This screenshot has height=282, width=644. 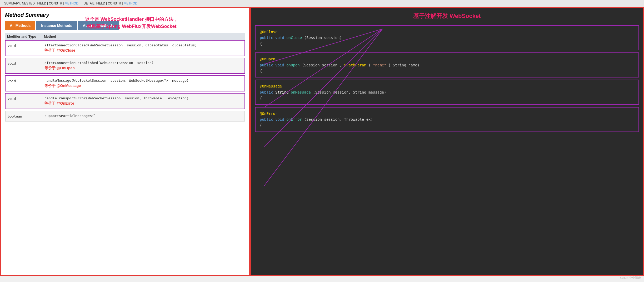 What do you see at coordinates (143, 101) in the screenshot?
I see `method-cell: handleTransportError(WebSocketSession se…` at bounding box center [143, 101].